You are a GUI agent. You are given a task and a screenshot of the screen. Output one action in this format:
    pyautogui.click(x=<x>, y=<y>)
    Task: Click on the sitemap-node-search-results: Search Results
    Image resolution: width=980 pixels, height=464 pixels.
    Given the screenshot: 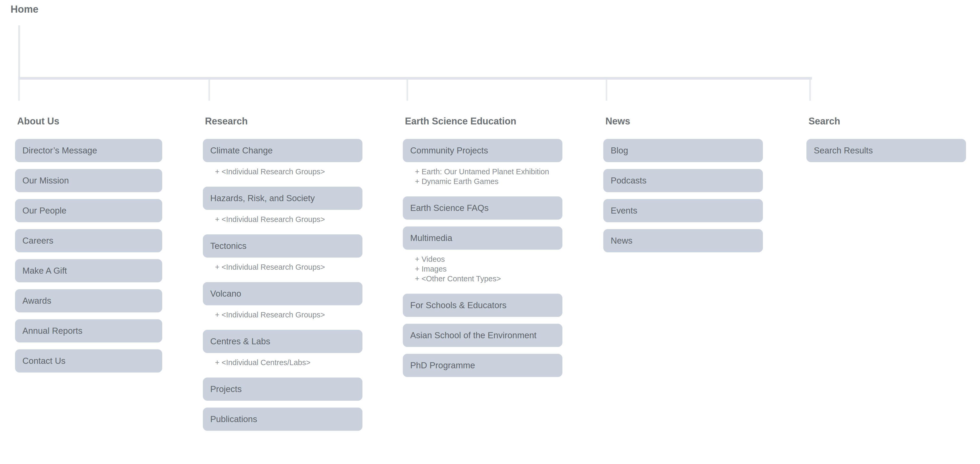 What is the action you would take?
    pyautogui.click(x=886, y=151)
    